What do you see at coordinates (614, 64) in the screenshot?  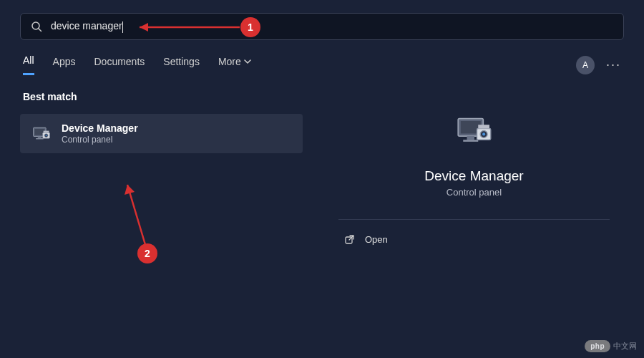 I see `overflow-menu-button: ···` at bounding box center [614, 64].